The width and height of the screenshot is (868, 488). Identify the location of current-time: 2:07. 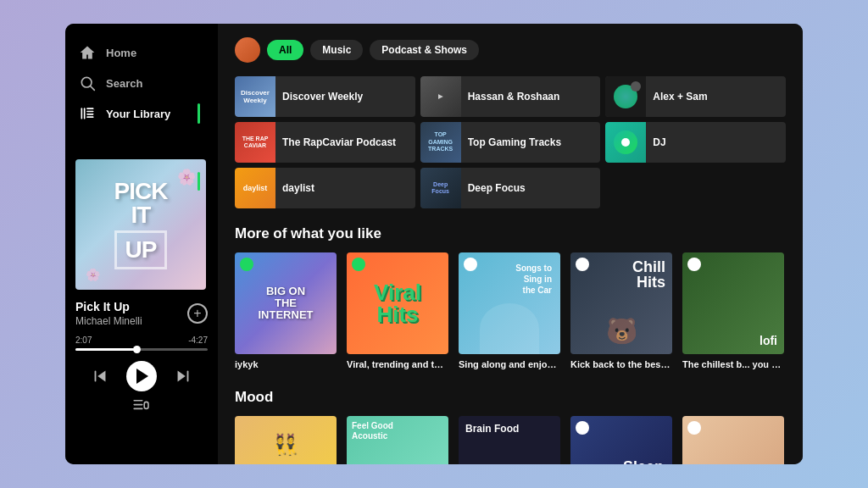
(83, 341).